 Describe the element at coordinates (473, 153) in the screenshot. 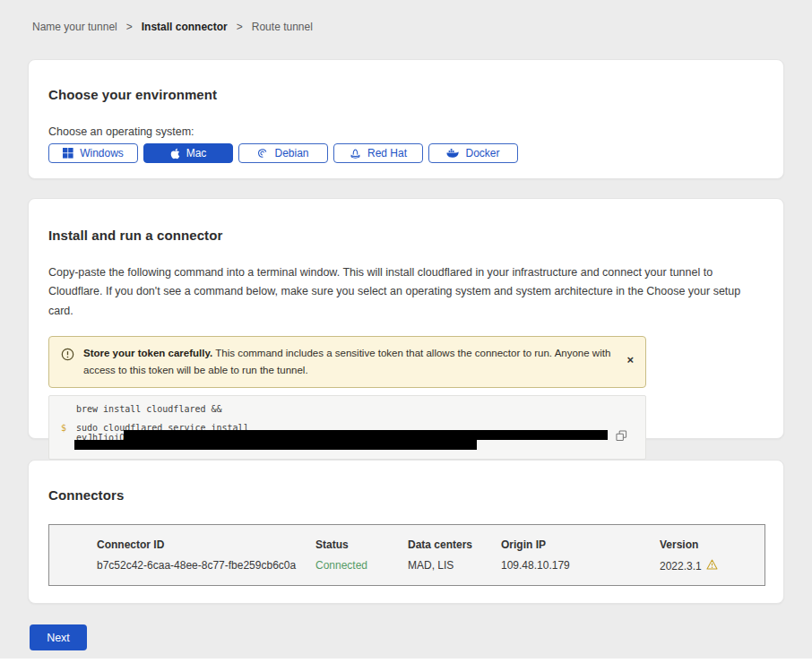

I see `os-button-docker: Docker` at that location.